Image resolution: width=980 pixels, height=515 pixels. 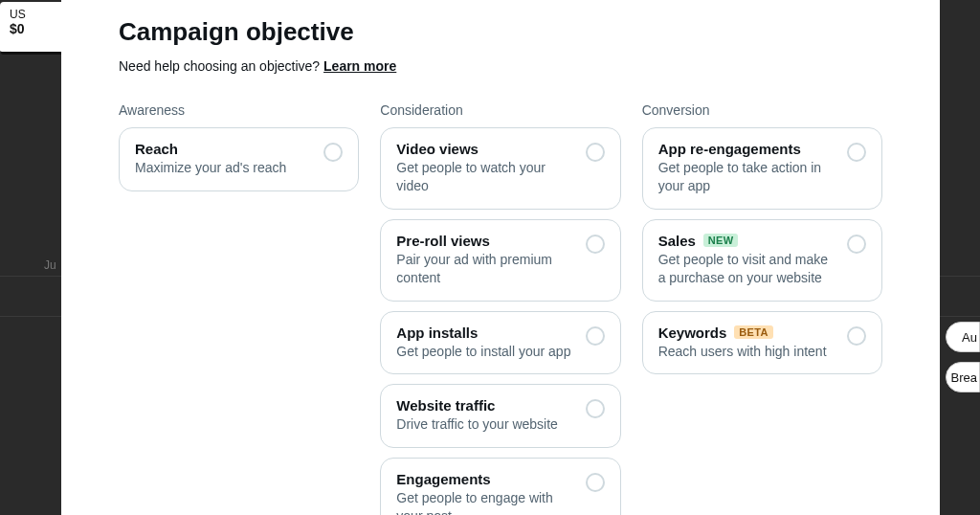 I want to click on card-app-installs: App installs Get people to install your …, so click(x=500, y=343).